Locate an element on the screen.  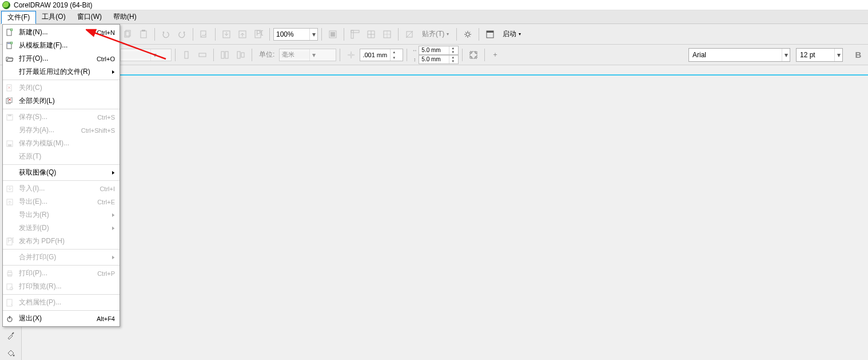
menu-item-acquire-image: 获取图像(Q) ▶ is located at coordinates (61, 173).